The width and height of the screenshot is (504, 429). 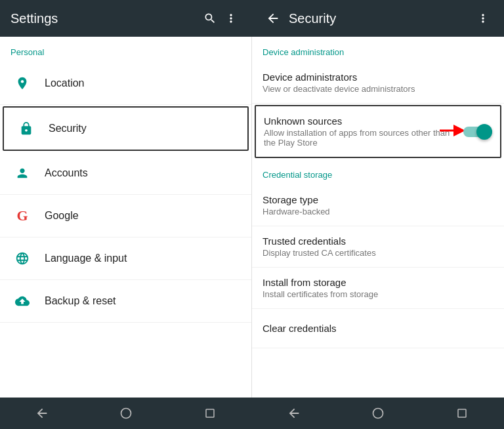 What do you see at coordinates (378, 50) in the screenshot?
I see `device-admin-section-label: Device administration` at bounding box center [378, 50].